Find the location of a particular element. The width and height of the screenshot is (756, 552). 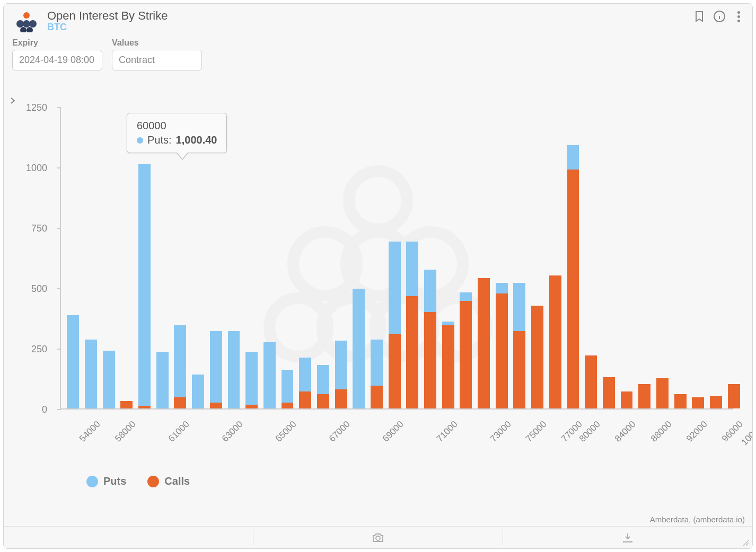

tooltip-category: 60000 is located at coordinates (177, 126).